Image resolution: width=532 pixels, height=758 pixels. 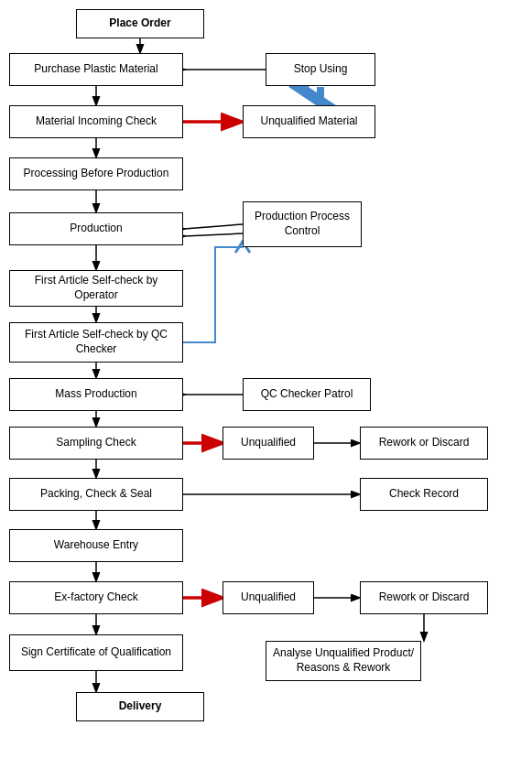 What do you see at coordinates (140, 707) in the screenshot?
I see `delivery-box: Delivery` at bounding box center [140, 707].